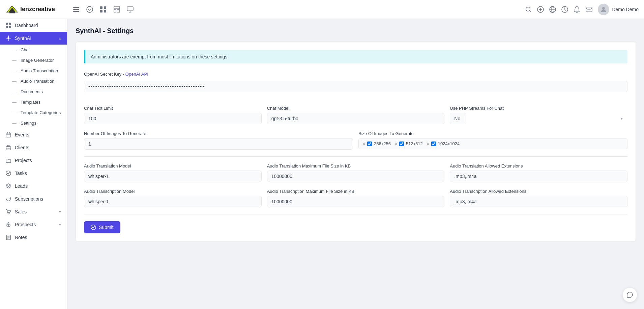  Describe the element at coordinates (539, 198) in the screenshot. I see `audio-transcription-ext-group: Audio Transcription Allowed Extensions` at that location.